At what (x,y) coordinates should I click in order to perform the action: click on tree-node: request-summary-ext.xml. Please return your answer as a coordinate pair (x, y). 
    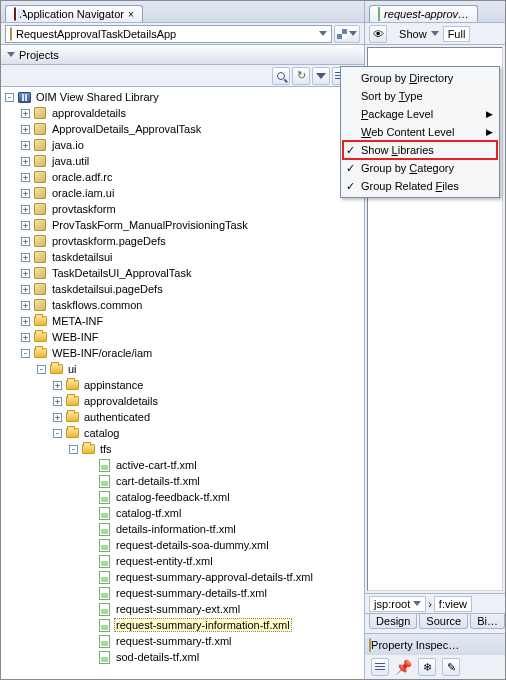
    Looking at the image, I should click on (182, 609).